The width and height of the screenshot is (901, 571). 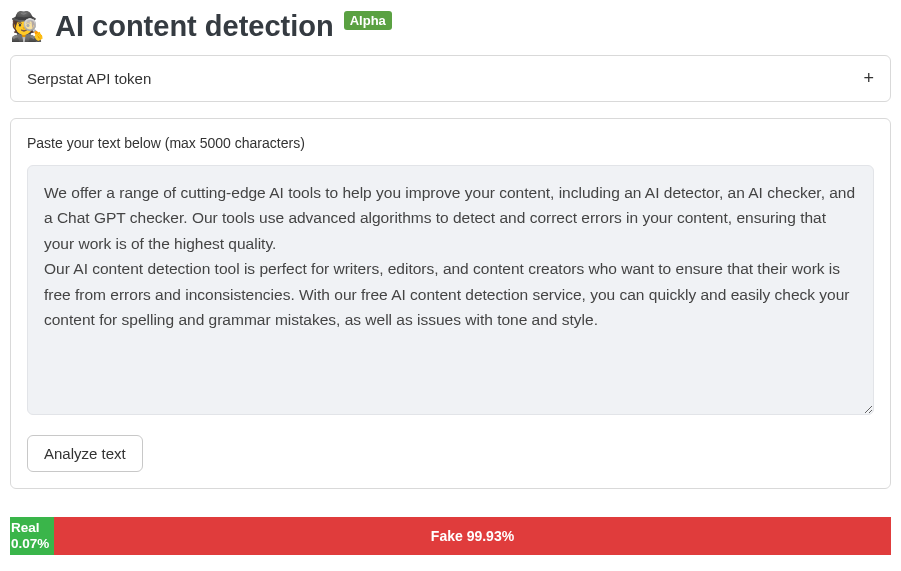 I want to click on api-token-expander: Serpstat API token +, so click(x=450, y=78).